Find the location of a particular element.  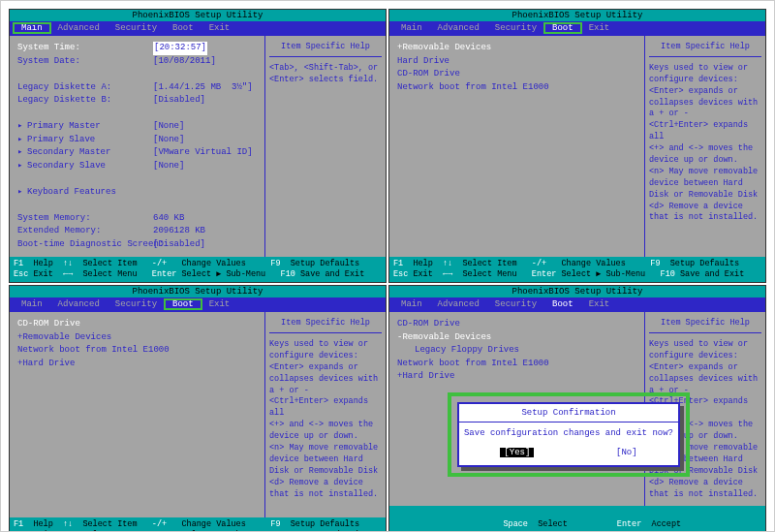

extmem-label: Extended Memory: is located at coordinates (85, 232).